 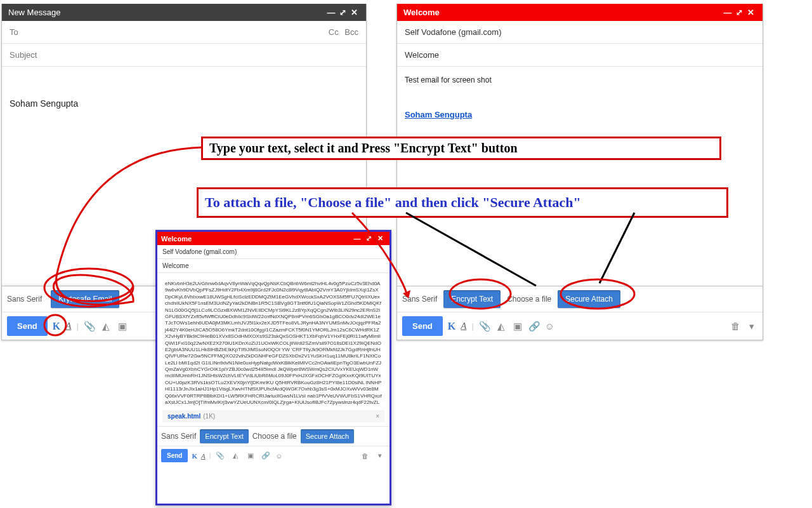 What do you see at coordinates (393, 202) in the screenshot?
I see `annotation-text: To attach a file, "Choose a file" and th…` at bounding box center [393, 202].